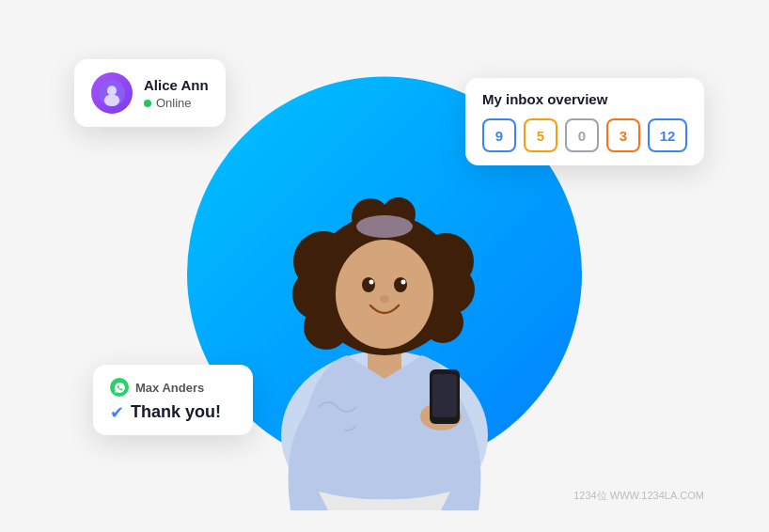 The width and height of the screenshot is (769, 532). What do you see at coordinates (541, 135) in the screenshot?
I see `inbox-count-2: 5` at bounding box center [541, 135].